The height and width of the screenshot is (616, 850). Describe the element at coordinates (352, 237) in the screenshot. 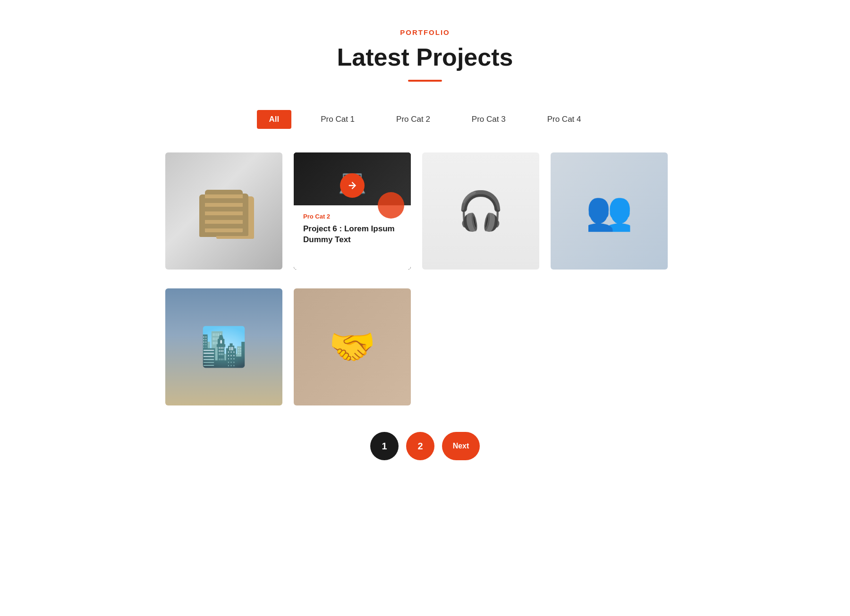

I see `card-info-panel: Pro Cat 2 Project 6 : Lorem Ipsum Dummy …` at that location.